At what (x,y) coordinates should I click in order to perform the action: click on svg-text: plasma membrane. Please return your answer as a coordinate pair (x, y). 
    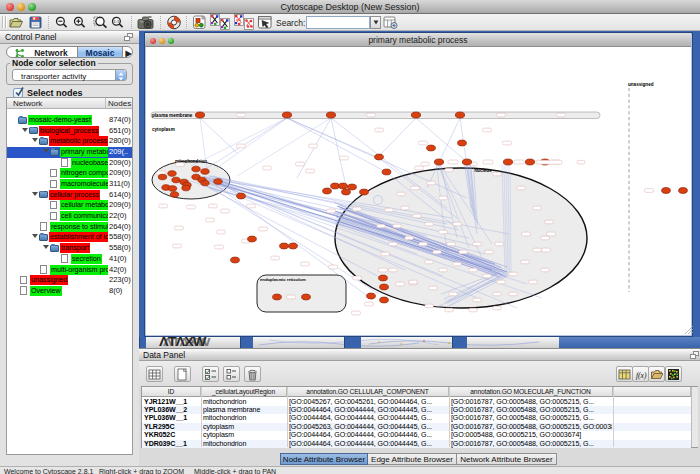
    Looking at the image, I should click on (172, 116).